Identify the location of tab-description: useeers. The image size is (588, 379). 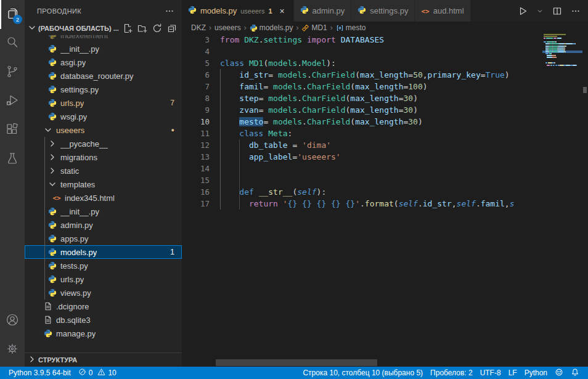
(253, 11).